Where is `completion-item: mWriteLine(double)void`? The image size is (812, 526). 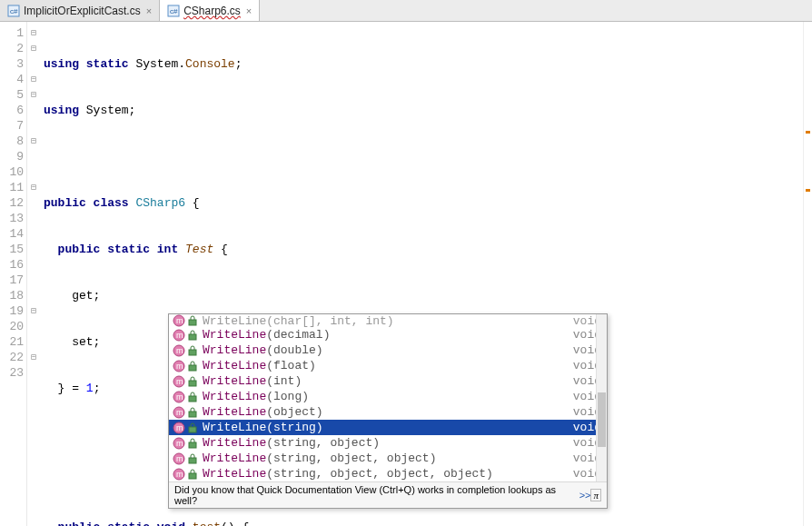
completion-item: mWriteLine(double)void is located at coordinates (388, 351).